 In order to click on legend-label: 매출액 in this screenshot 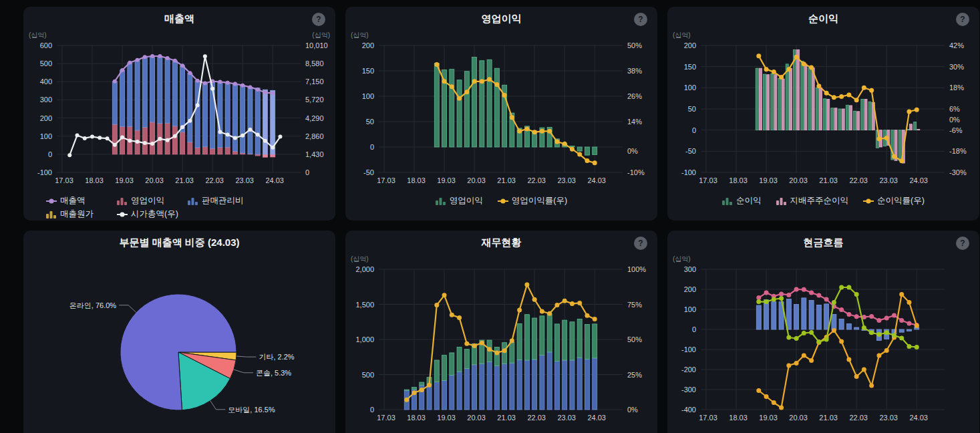, I will do `click(73, 200)`.